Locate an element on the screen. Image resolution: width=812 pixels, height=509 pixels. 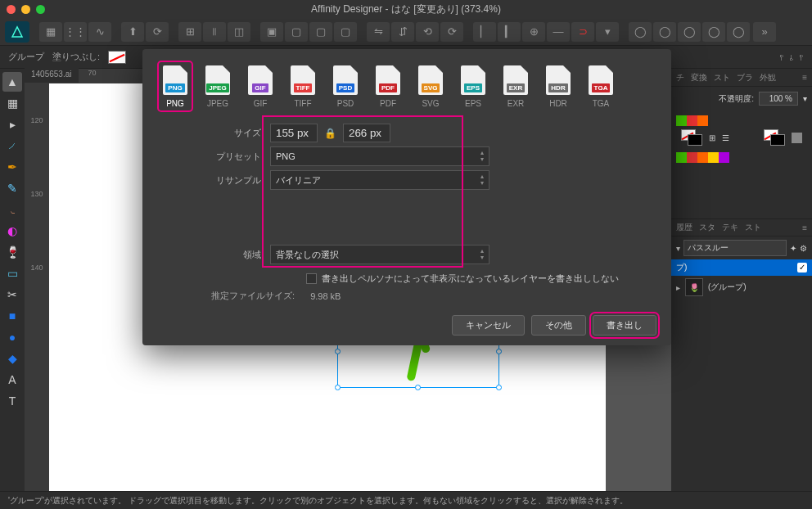
format-pdf: PDFPDF is located at coordinates (388, 87).